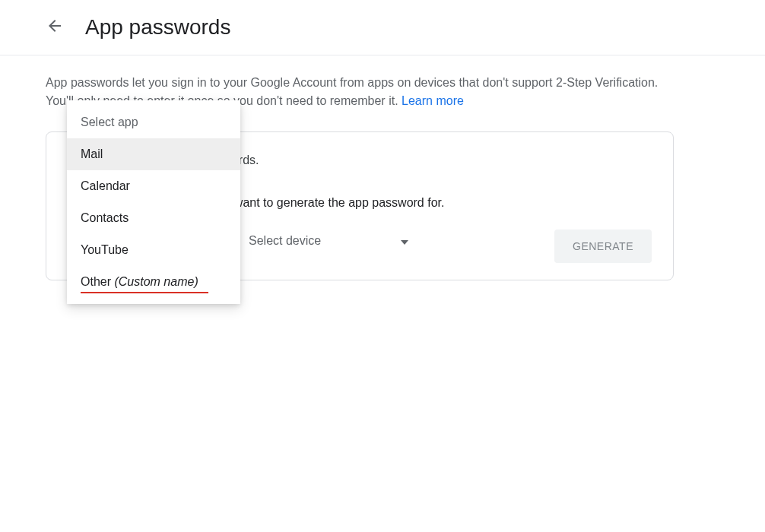 This screenshot has width=765, height=532. Describe the element at coordinates (144, 293) in the screenshot. I see `annotation-underline` at that location.